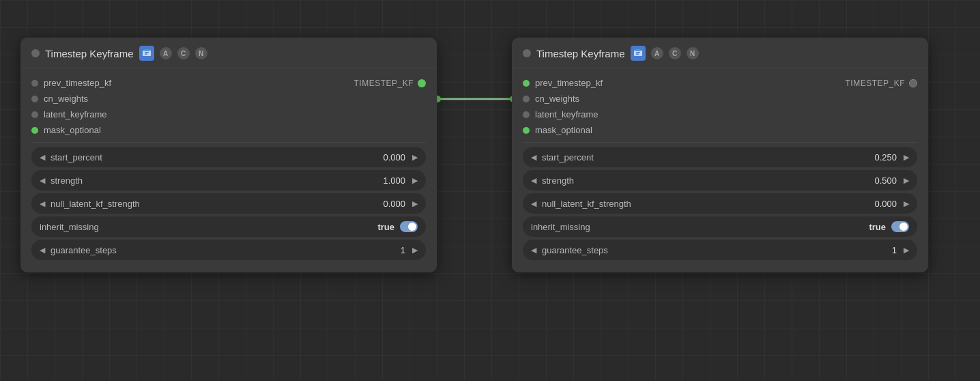  Describe the element at coordinates (217, 180) in the screenshot. I see `control-label-strength-left: strength` at that location.